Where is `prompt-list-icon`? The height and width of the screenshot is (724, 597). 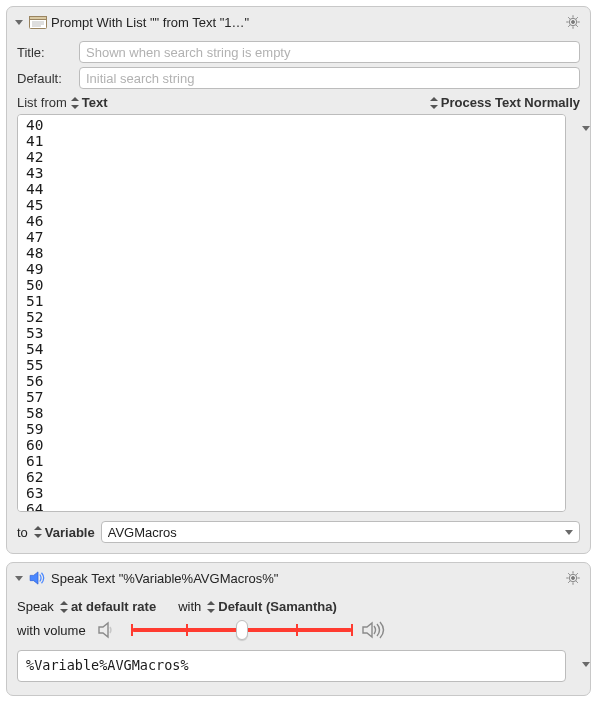 prompt-list-icon is located at coordinates (38, 22).